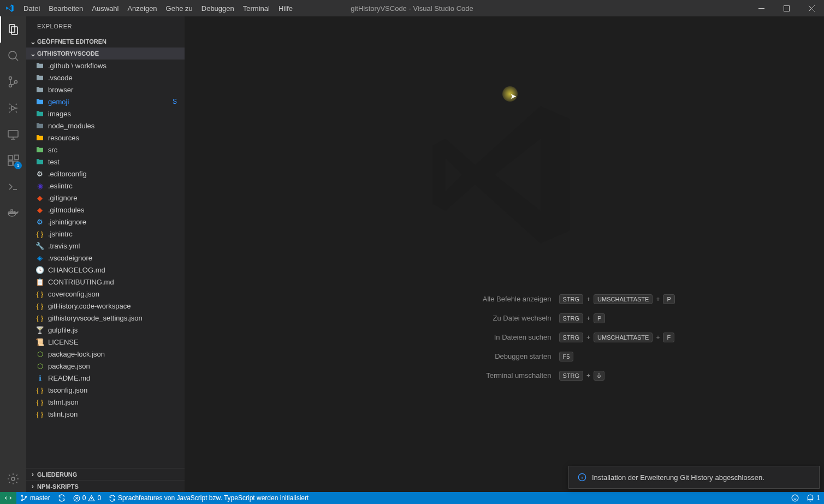 This screenshot has height=504, width=824. Describe the element at coordinates (40, 282) in the screenshot. I see `contrib-icon: 📋` at that location.